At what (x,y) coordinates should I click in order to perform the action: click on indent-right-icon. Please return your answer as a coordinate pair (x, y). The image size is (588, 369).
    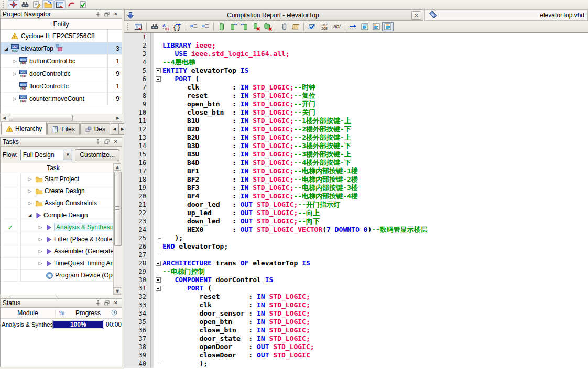
    Looking at the image, I should click on (194, 27).